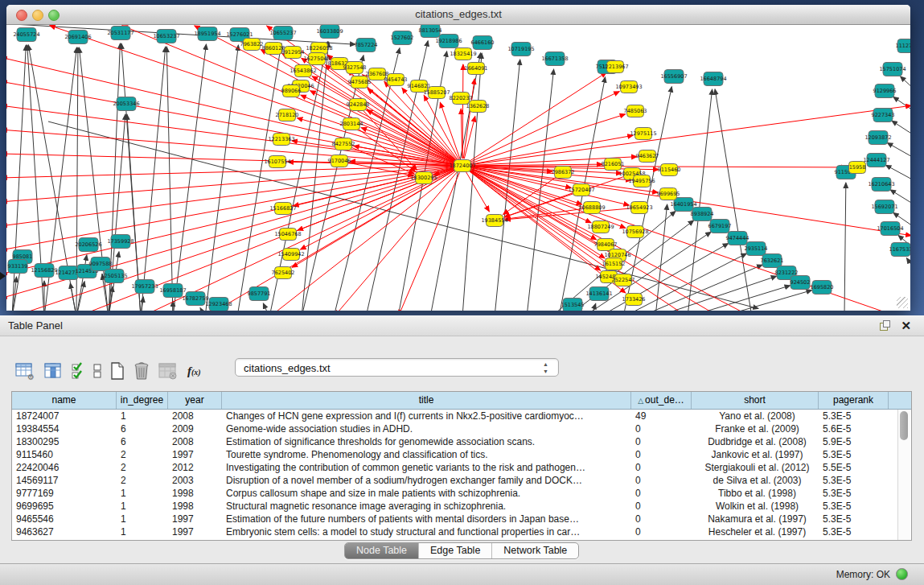 Image resolution: width=924 pixels, height=585 pixels. I want to click on network-node-label: 9475685, so click(360, 82).